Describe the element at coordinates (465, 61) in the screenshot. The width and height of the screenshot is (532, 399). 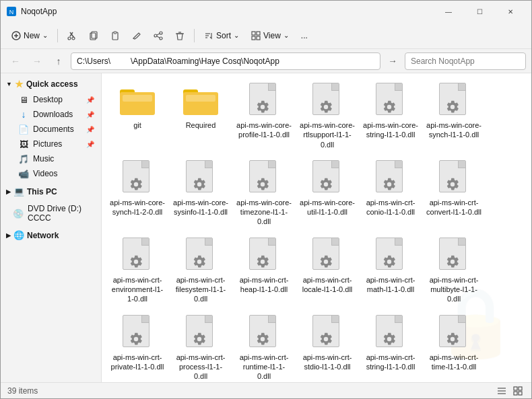
I see `search-input` at that location.